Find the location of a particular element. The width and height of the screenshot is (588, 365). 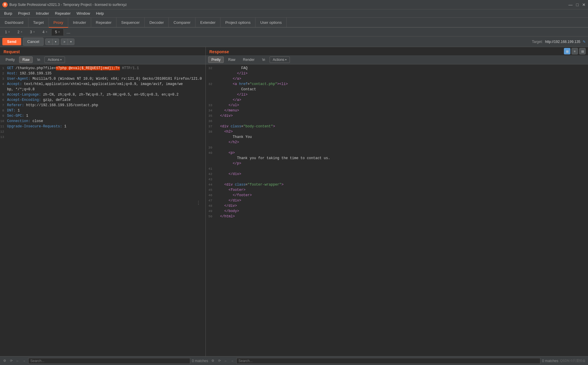

line-number: 9 is located at coordinates (3, 116).